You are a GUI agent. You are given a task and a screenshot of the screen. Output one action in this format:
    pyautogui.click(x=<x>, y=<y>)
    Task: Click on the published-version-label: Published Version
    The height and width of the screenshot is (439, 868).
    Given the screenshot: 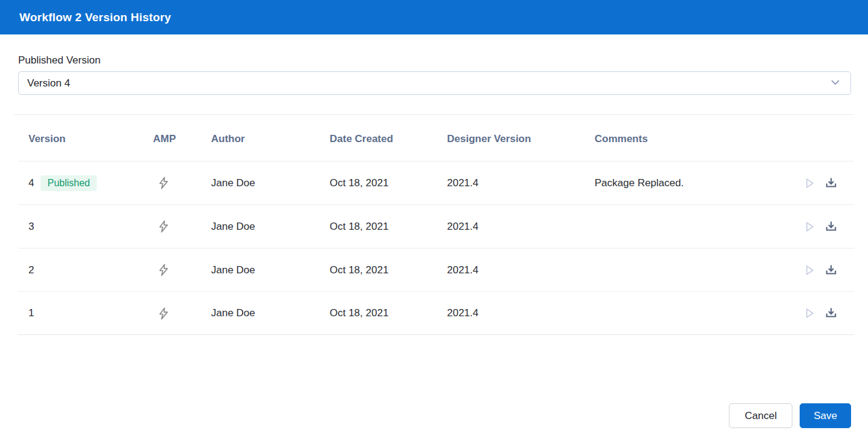 What is the action you would take?
    pyautogui.click(x=434, y=60)
    